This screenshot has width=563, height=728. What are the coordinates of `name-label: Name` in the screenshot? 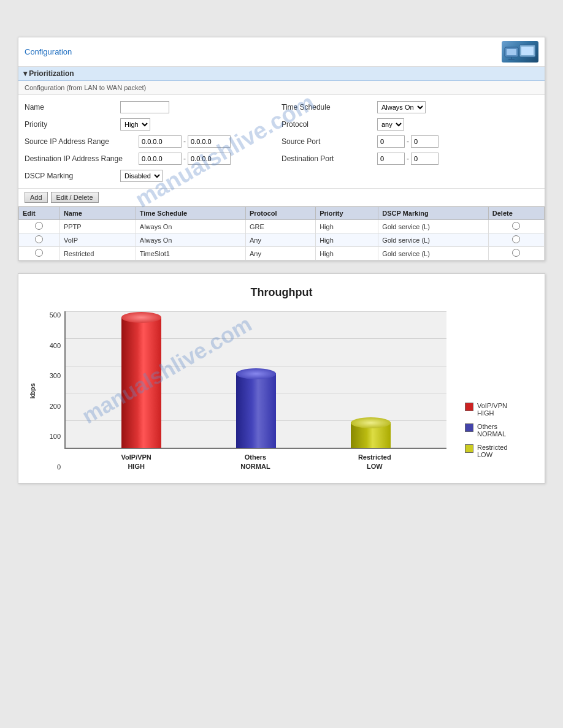 It's located at (71, 107).